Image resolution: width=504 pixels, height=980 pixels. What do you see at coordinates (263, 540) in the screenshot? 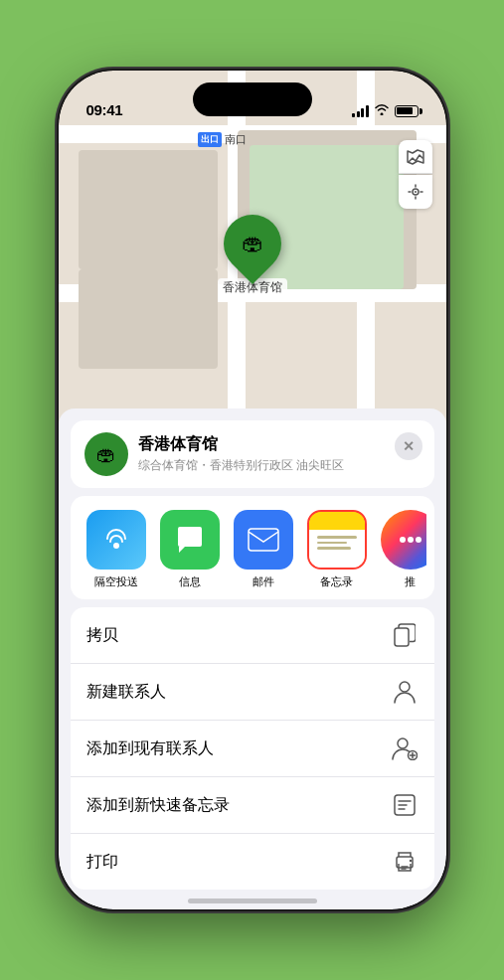
I see `mail-icon` at bounding box center [263, 540].